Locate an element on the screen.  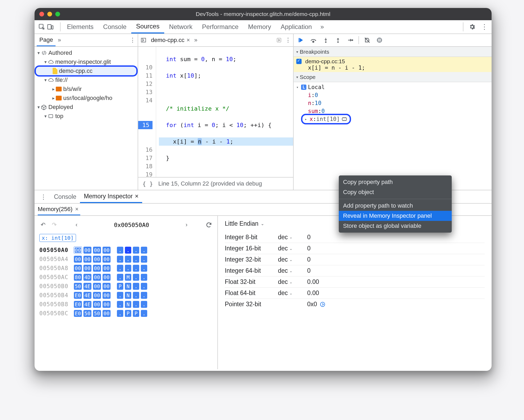
editor-tab-demo-cpp: demo-cpp.cc × is located at coordinates (171, 40).